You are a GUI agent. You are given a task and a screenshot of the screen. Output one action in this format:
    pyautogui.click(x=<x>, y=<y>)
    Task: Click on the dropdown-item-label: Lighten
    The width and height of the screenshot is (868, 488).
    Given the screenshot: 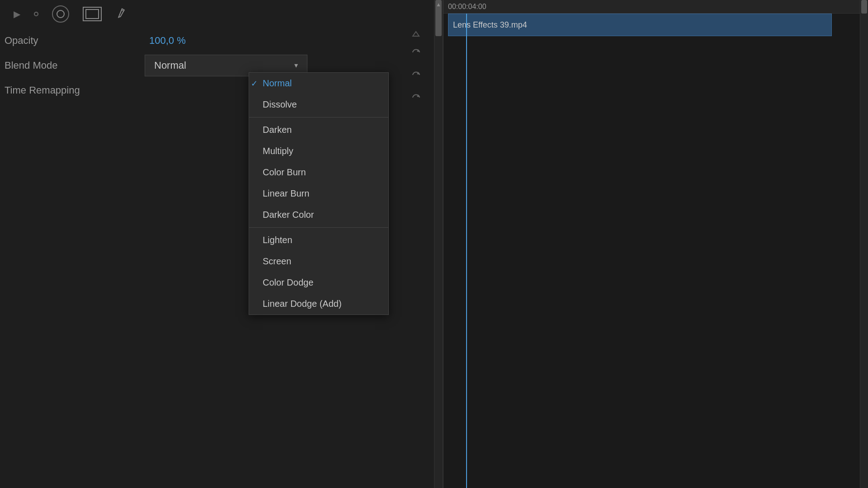 What is the action you would take?
    pyautogui.click(x=278, y=240)
    